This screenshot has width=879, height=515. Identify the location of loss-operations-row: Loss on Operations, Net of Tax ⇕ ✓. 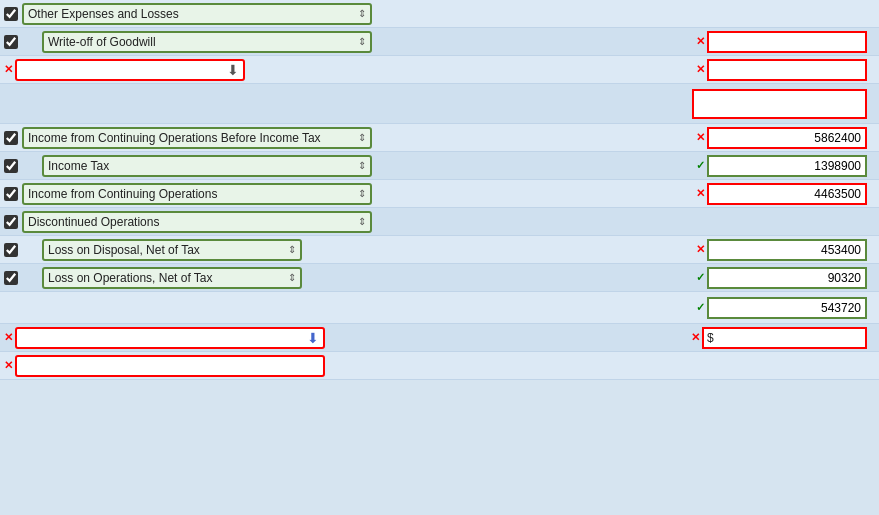
(440, 278).